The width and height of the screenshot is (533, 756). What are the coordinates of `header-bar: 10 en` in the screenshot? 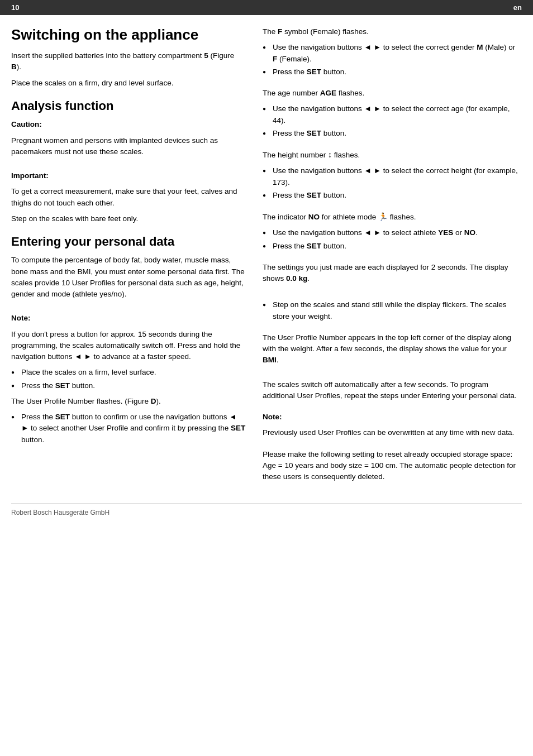 It's located at (266, 8).